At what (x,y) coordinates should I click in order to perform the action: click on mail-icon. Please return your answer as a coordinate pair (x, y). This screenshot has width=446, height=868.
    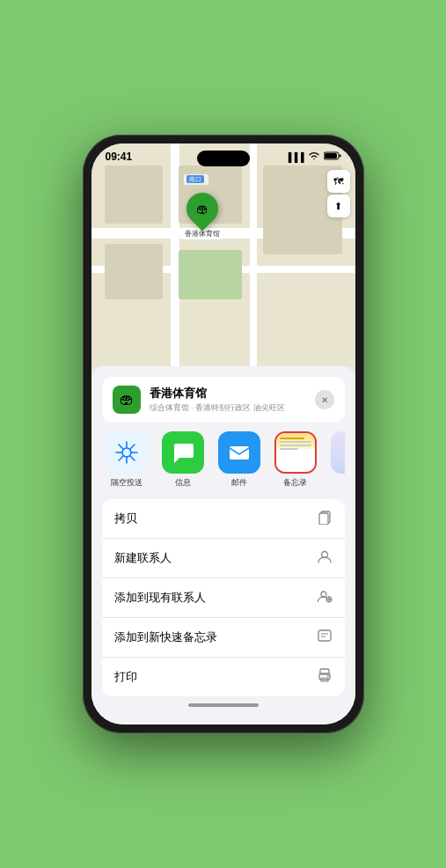
    Looking at the image, I should click on (239, 452).